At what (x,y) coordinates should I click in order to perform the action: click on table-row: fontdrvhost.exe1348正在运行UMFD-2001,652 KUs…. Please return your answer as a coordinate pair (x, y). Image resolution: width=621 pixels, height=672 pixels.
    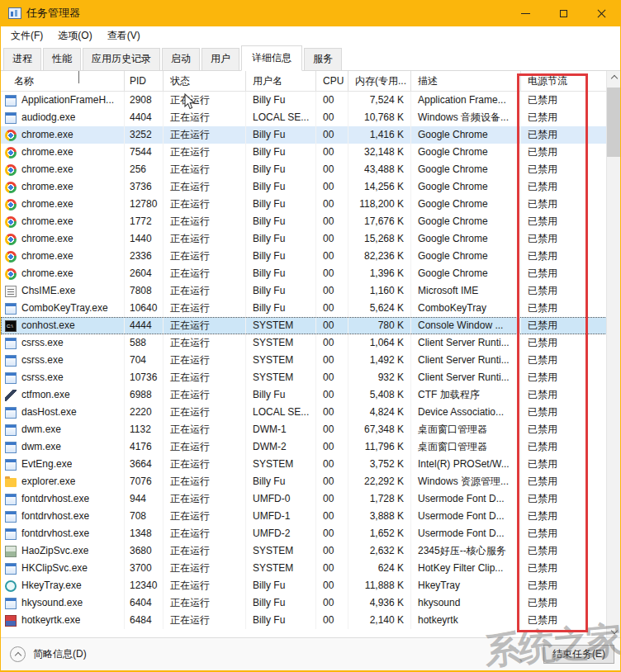
    Looking at the image, I should click on (310, 533).